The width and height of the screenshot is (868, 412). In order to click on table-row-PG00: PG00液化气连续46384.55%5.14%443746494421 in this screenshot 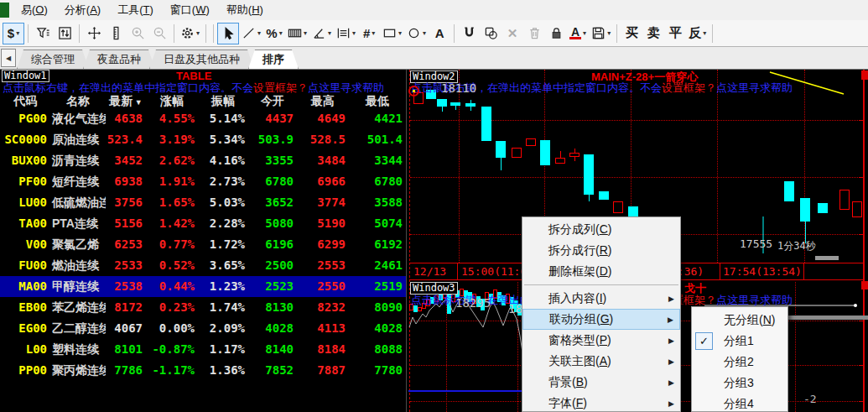, I will do `click(203, 119)`.